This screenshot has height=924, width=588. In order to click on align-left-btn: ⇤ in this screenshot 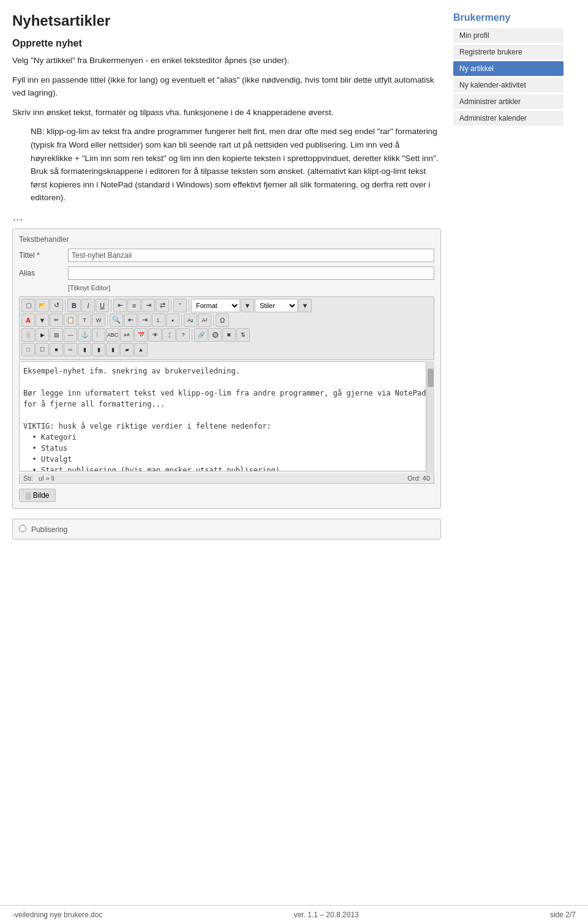, I will do `click(120, 306)`.